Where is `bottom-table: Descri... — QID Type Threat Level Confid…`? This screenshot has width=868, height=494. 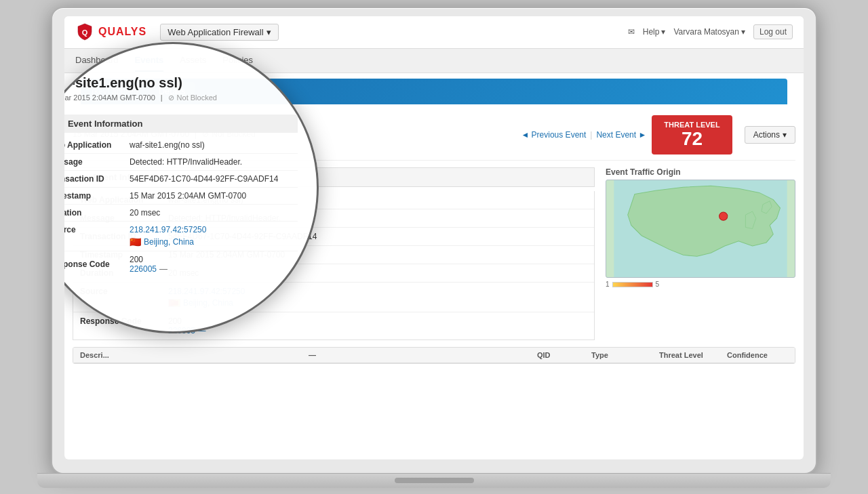
bottom-table: Descri... — QID Type Threat Level Confid… is located at coordinates (434, 355).